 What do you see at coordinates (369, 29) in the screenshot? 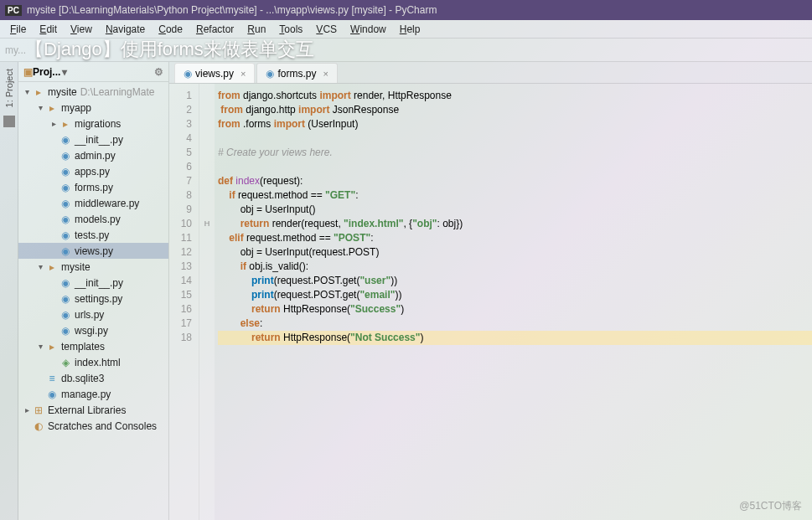
I see `menu-window: Window` at bounding box center [369, 29].